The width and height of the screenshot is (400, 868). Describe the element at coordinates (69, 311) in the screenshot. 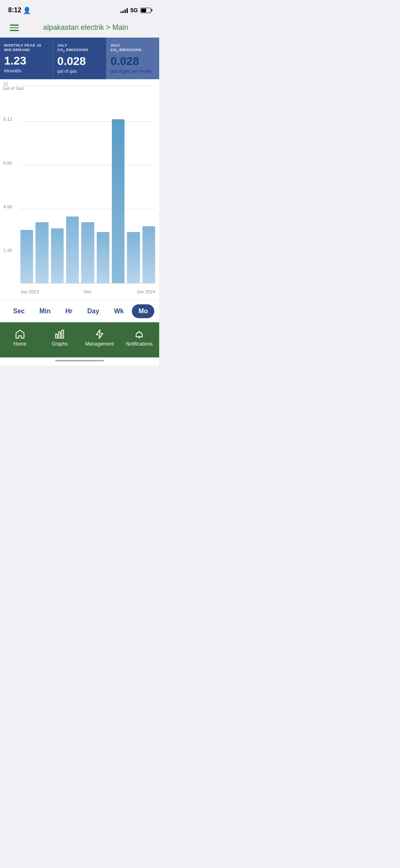

I see `time-btn-hr: Hr` at that location.